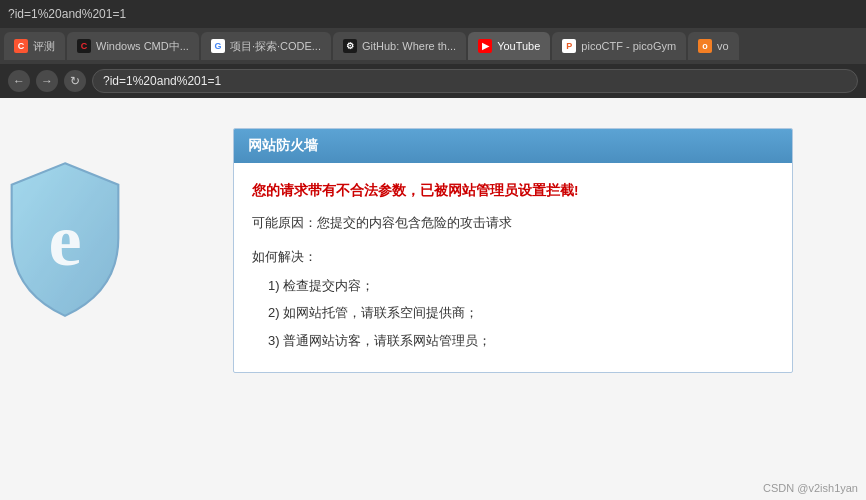  What do you see at coordinates (65, 238) in the screenshot?
I see `shield-icon: e` at bounding box center [65, 238].